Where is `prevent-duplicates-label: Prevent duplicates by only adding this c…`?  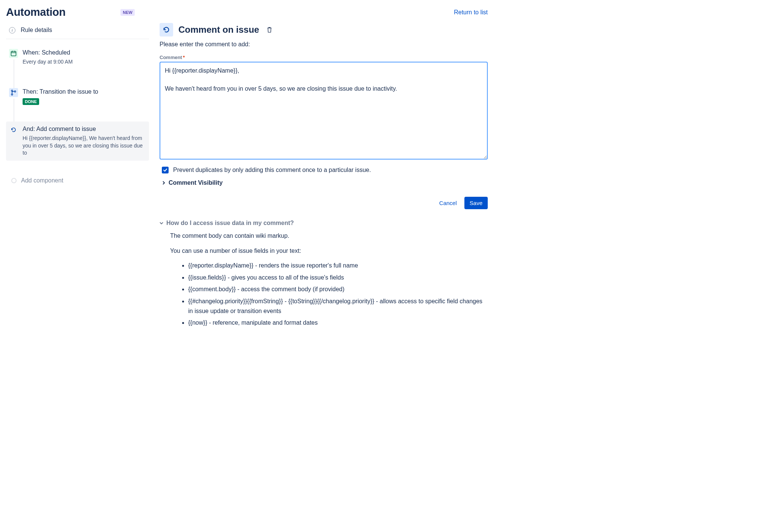
prevent-duplicates-label: Prevent duplicates by only adding this c… is located at coordinates (272, 170).